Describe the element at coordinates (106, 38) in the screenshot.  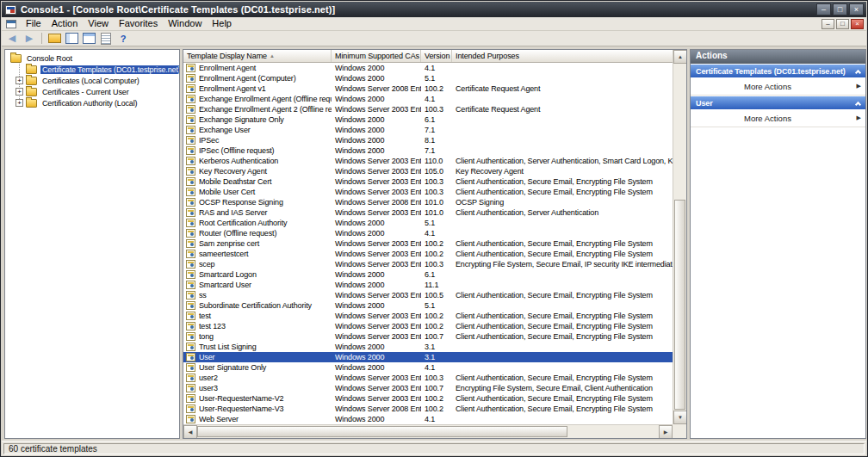
I see `export-list-icon` at that location.